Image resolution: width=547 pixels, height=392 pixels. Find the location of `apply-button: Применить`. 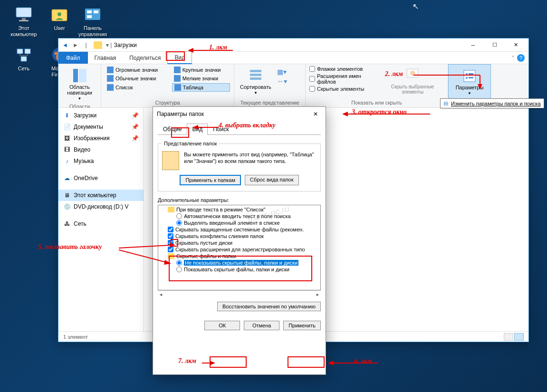

apply-button: Применить is located at coordinates (302, 325).